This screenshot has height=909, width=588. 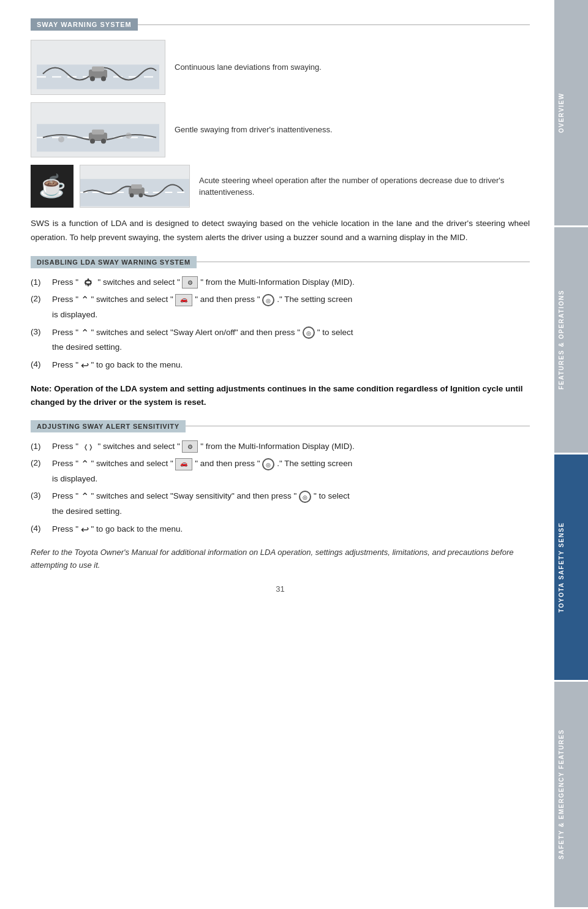 What do you see at coordinates (53, 186) in the screenshot?
I see `coffee-icon: ☕` at bounding box center [53, 186].